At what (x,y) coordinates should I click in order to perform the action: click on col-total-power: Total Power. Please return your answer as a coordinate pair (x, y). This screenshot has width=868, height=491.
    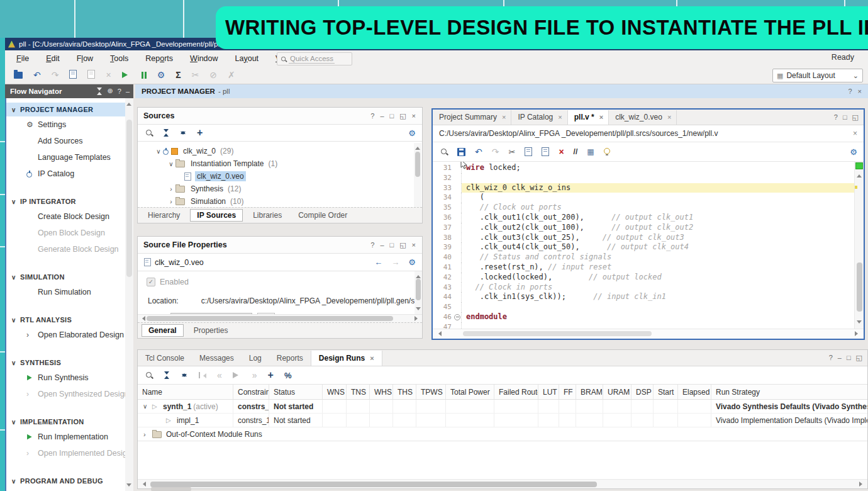
    Looking at the image, I should click on (470, 392).